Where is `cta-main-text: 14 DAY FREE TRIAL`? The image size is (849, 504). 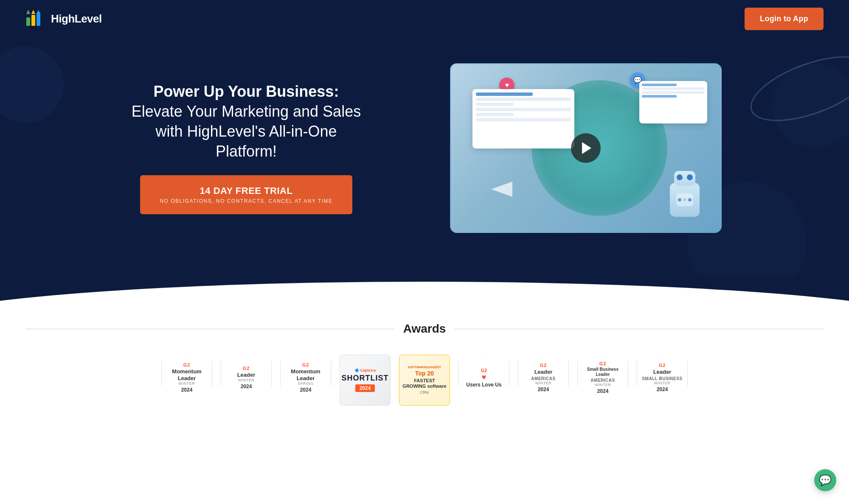 cta-main-text: 14 DAY FREE TRIAL is located at coordinates (246, 191).